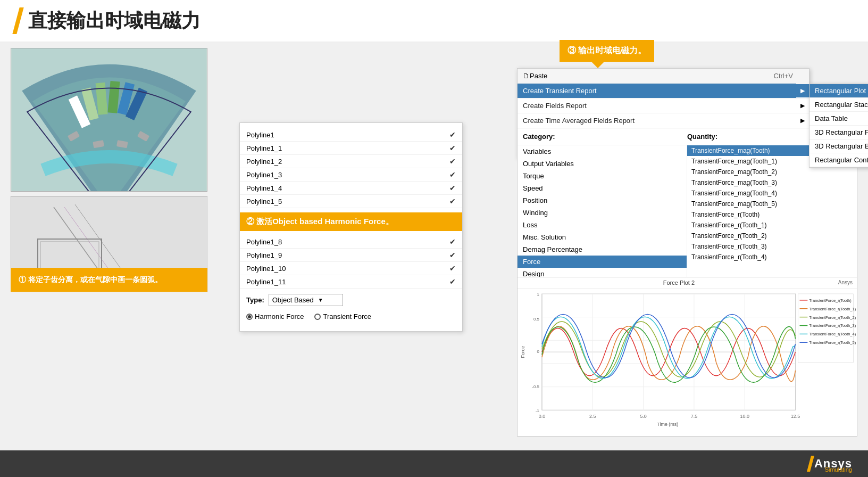 The width and height of the screenshot is (868, 477). Describe the element at coordinates (341, 148) in the screenshot. I see `polyline-name: Polyline1_1` at that location.